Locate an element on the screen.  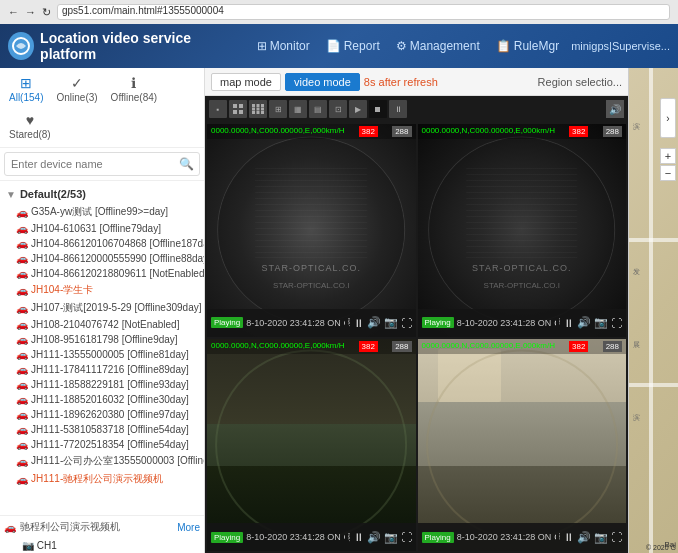
list-item-demo: 🚗 JH111-驰程利公司演示视频机 is located at coordinates (102, 479).